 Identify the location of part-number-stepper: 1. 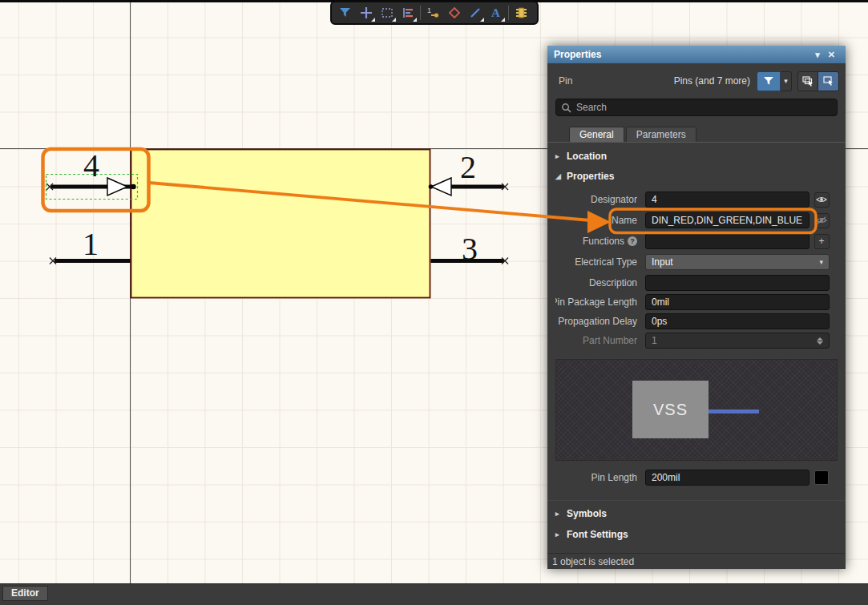
(737, 341).